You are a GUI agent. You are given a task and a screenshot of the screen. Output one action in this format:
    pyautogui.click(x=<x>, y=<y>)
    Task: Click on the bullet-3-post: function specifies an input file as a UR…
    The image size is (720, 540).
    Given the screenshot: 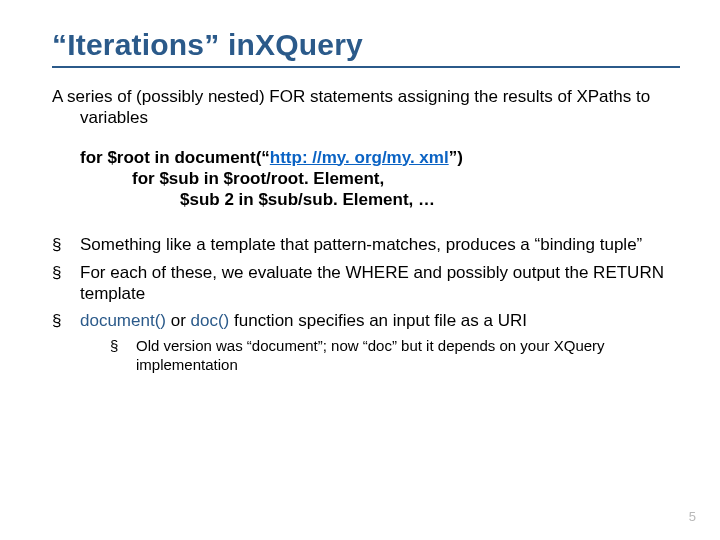 What is the action you would take?
    pyautogui.click(x=378, y=320)
    